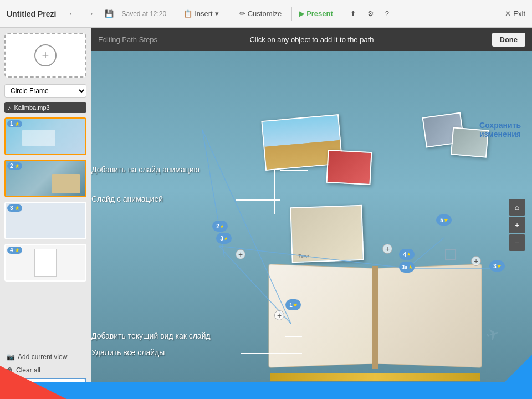  Describe the element at coordinates (517, 243) in the screenshot. I see `zoom-out-button: −` at that location.